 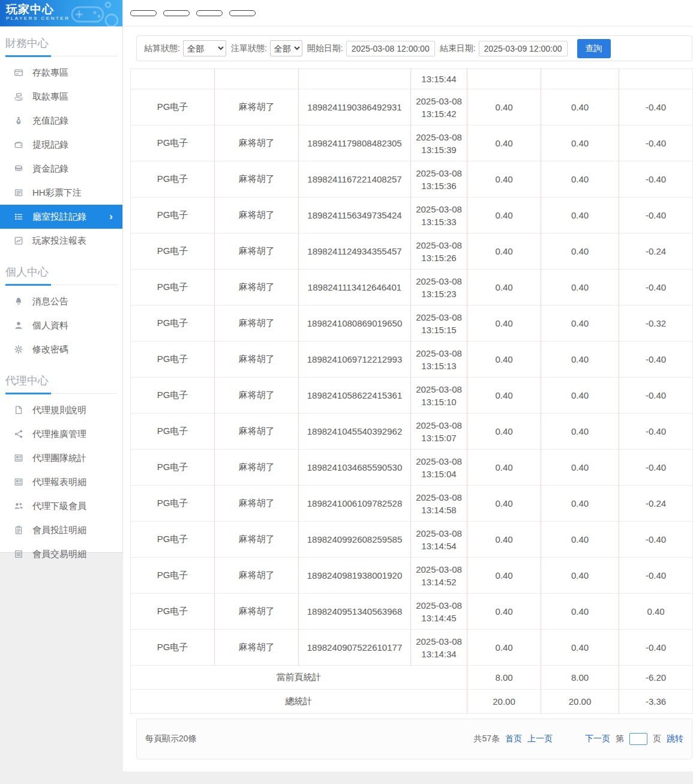 I want to click on cell-datetime: 2025-03-08 13:14:52, so click(x=439, y=576).